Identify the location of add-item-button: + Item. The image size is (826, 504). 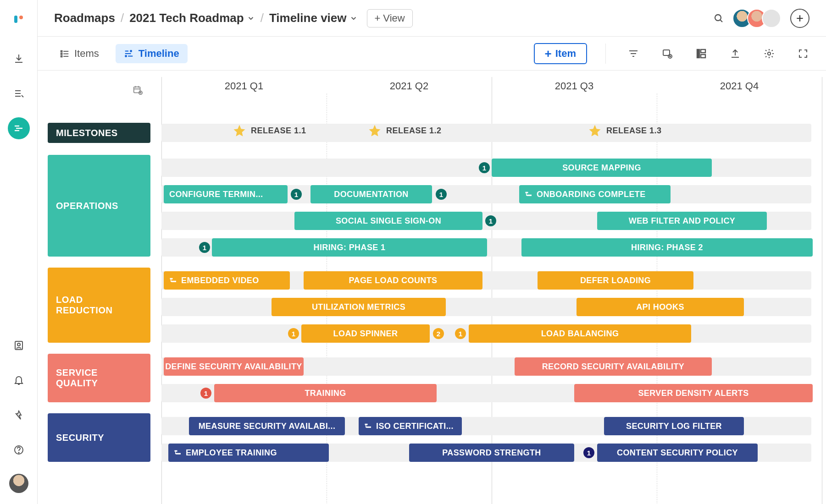
(560, 54).